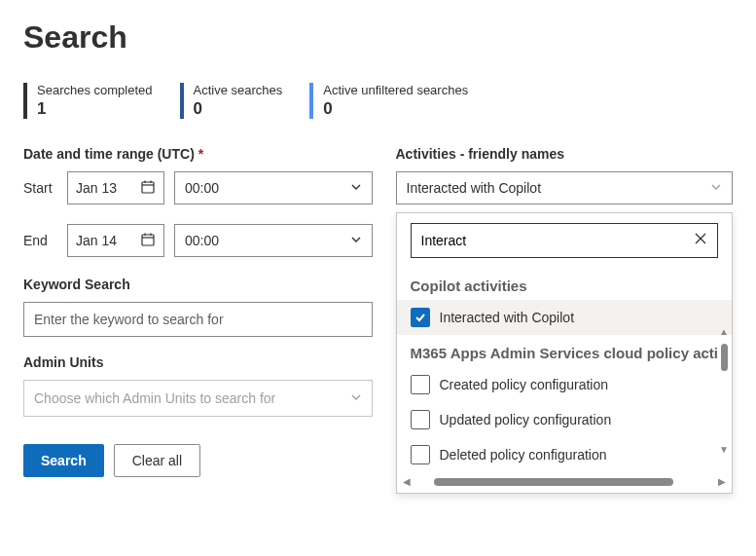 The width and height of the screenshot is (756, 556). What do you see at coordinates (95, 90) in the screenshot?
I see `stat-label: Searches completed` at bounding box center [95, 90].